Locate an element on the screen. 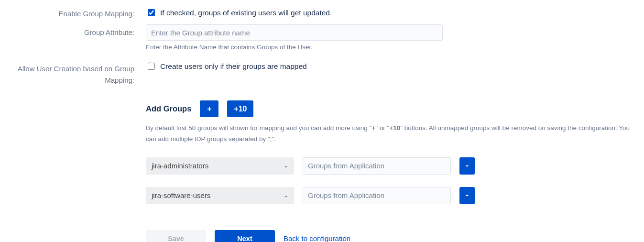  footer-row: Save Next Back to configuration is located at coordinates (391, 236).